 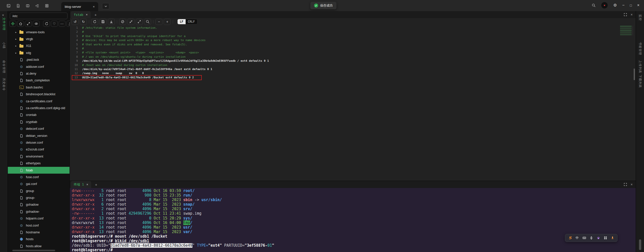 What do you see at coordinates (182, 22) in the screenshot?
I see `lf-button: LF` at bounding box center [182, 22].